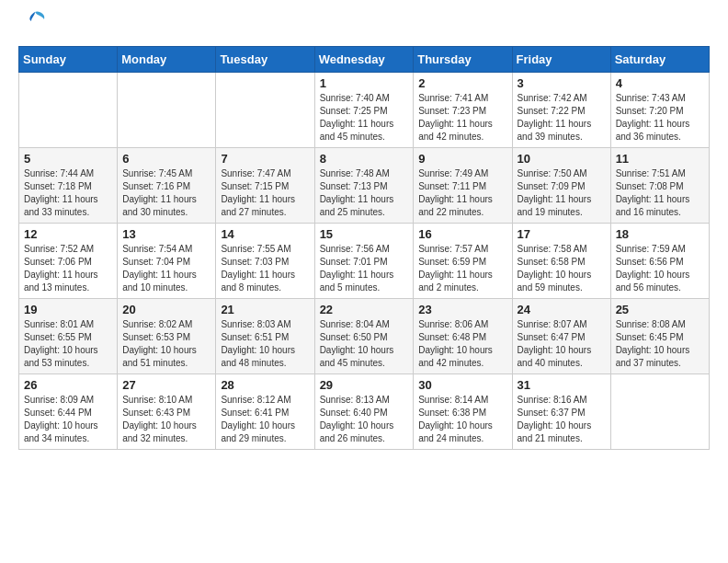 This screenshot has height=563, width=728. Describe the element at coordinates (462, 83) in the screenshot. I see `day-number: 2` at that location.